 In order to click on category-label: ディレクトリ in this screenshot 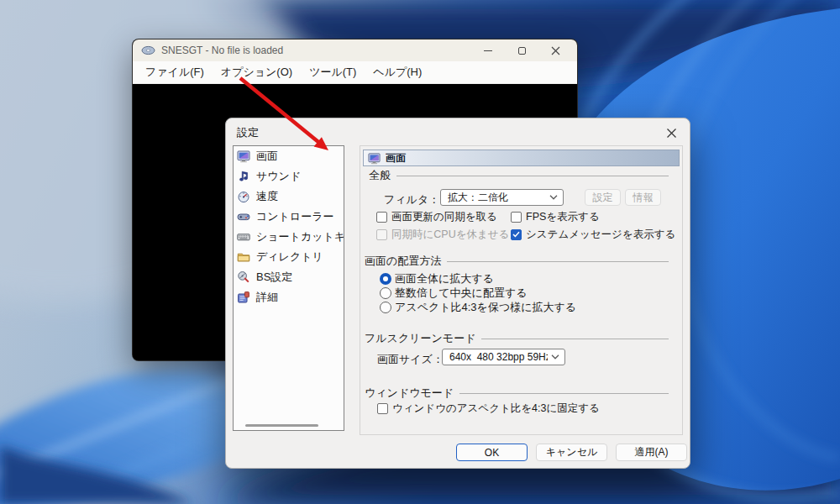, I will do `click(290, 257)`.